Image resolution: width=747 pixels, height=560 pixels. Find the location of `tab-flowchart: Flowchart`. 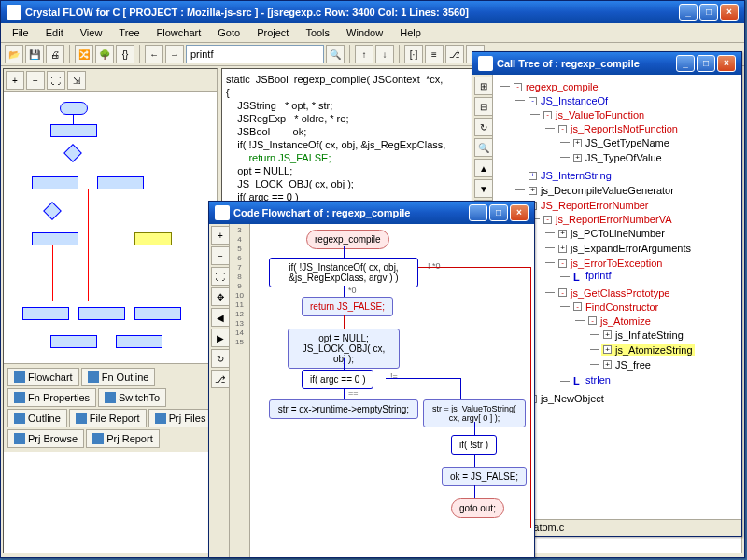

tab-flowchart: Flowchart is located at coordinates (43, 377).